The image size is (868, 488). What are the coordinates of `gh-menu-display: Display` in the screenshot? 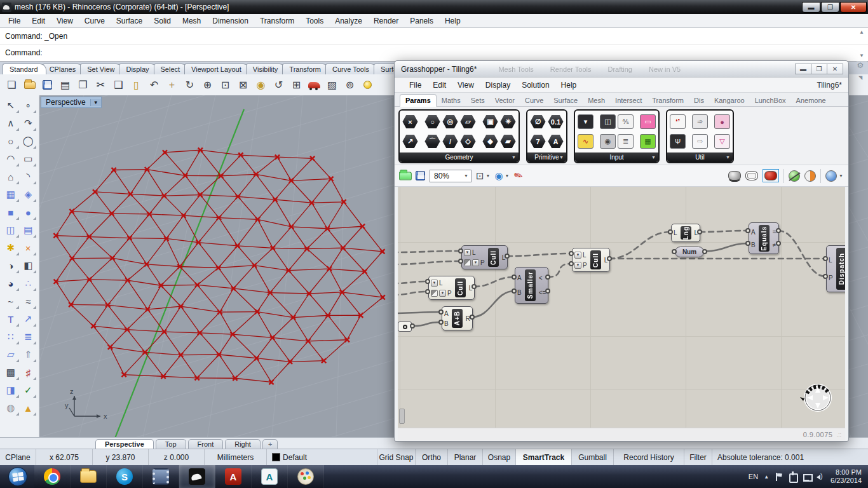 It's located at (498, 85).